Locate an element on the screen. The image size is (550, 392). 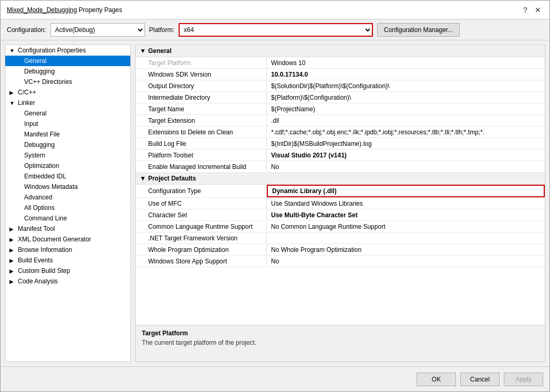
tree-arrow-manifest-tool is located at coordinates (13, 229).